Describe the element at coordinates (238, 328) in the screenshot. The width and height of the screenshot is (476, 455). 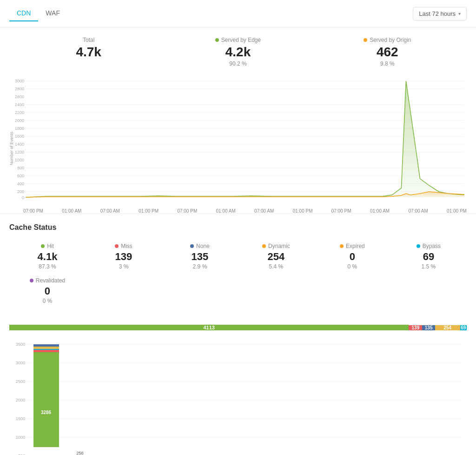
I see `stacked-bar: 4113 139 135 254 69` at that location.